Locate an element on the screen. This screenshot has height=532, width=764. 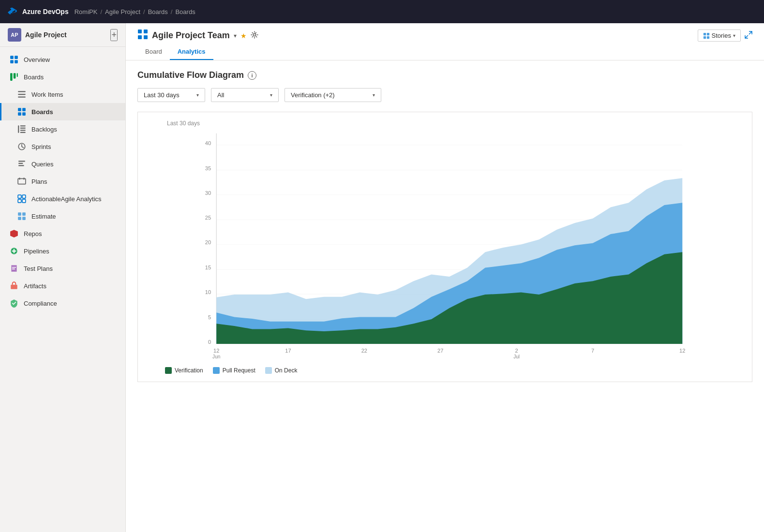
legend-label-on-deck: On Deck is located at coordinates (286, 370).